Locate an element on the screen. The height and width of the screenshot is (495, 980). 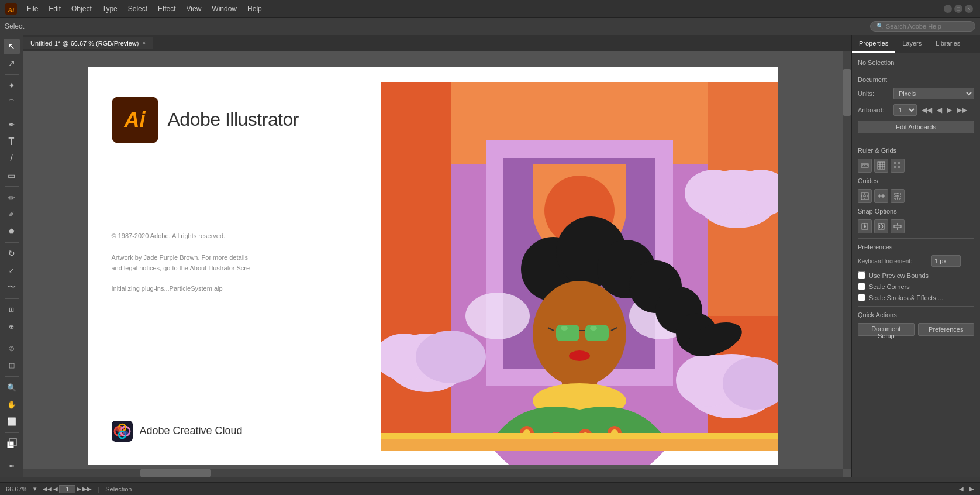
menu-view: View is located at coordinates (194, 9).